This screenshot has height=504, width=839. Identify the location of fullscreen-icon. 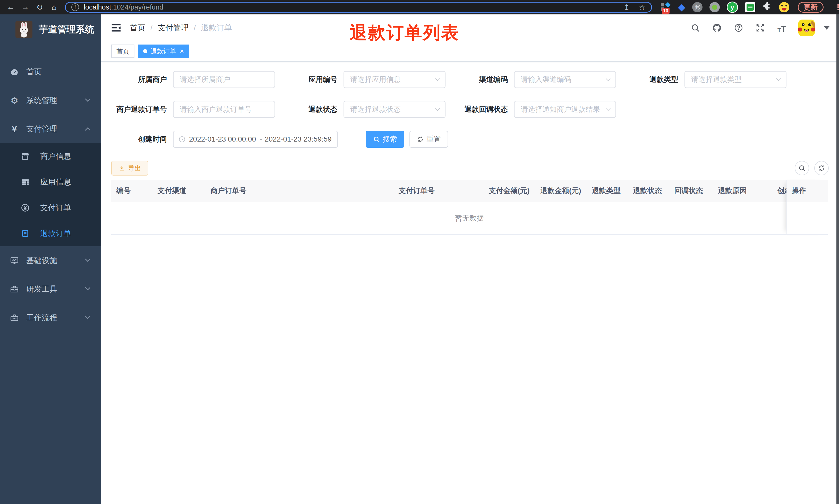
(760, 28).